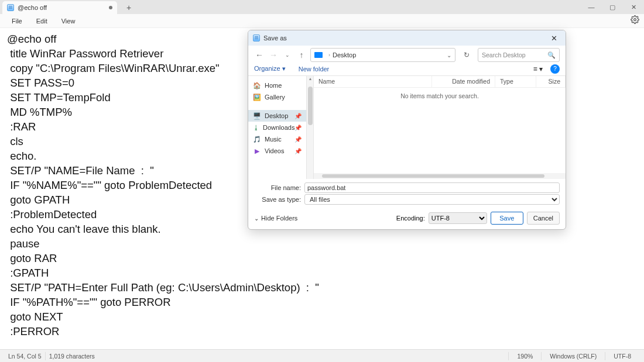  I want to click on nav-scroll-bar: ▴, so click(310, 127).